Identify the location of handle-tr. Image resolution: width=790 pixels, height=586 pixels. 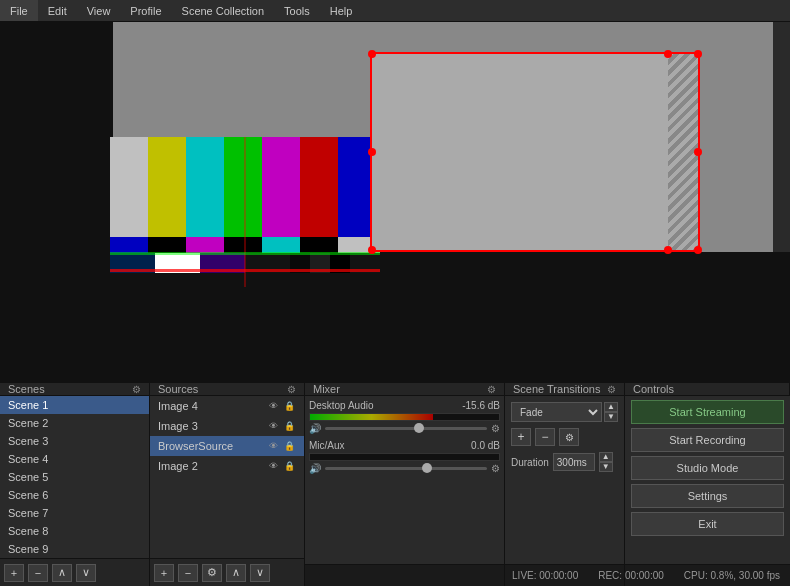
(698, 54).